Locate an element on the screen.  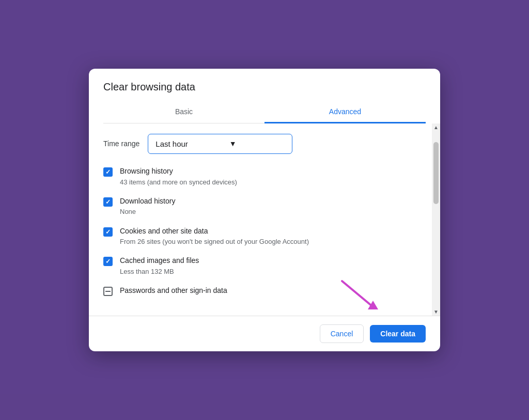
checkbox-download-history: ✓ is located at coordinates (108, 202).